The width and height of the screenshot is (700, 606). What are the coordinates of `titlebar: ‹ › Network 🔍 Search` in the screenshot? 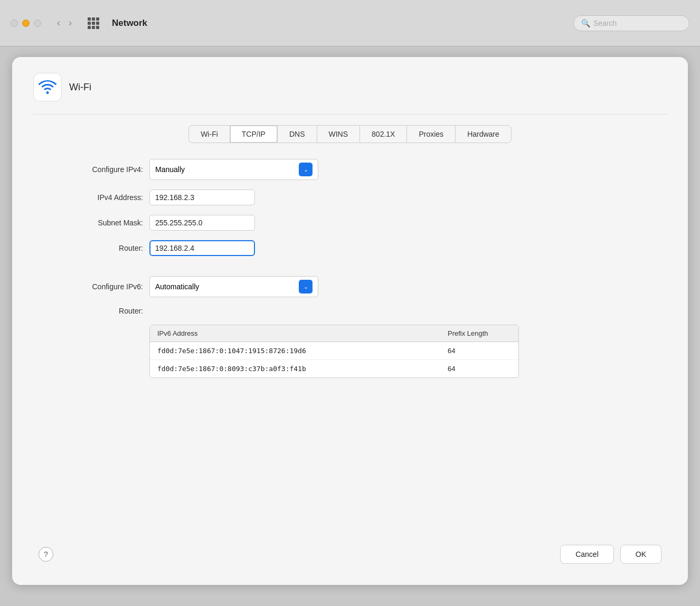 It's located at (350, 23).